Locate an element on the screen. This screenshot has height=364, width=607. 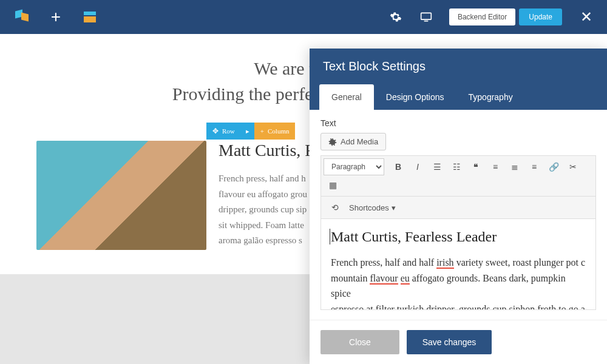
update-button: Update is located at coordinates (540, 17).